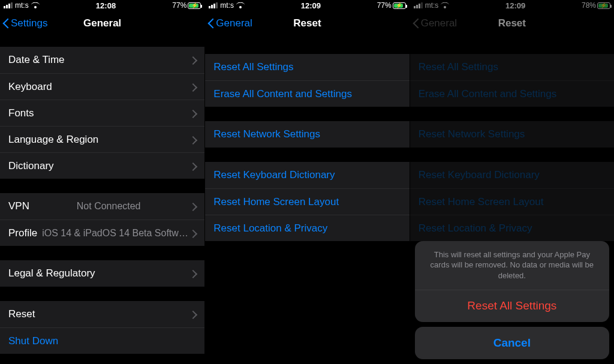 The height and width of the screenshot is (364, 614). What do you see at coordinates (22, 113) in the screenshot?
I see `row-label: Fonts` at bounding box center [22, 113].